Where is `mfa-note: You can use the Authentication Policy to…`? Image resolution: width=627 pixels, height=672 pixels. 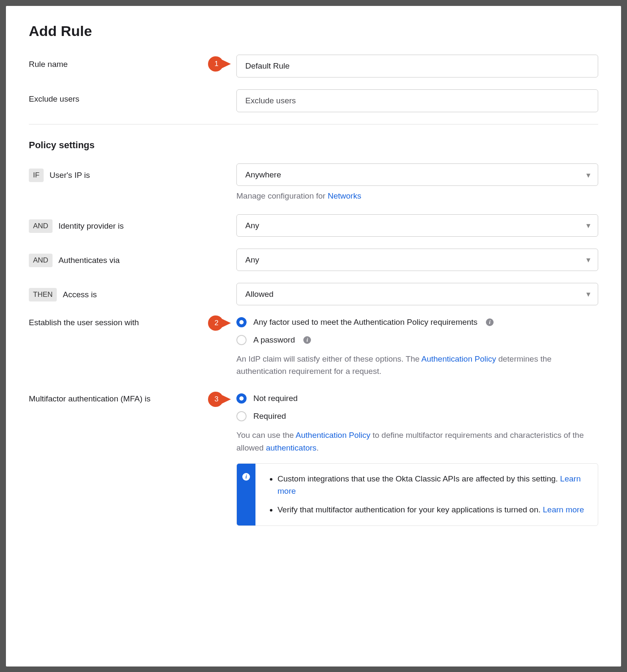
mfa-note: You can use the Authentication Policy to… is located at coordinates (417, 441).